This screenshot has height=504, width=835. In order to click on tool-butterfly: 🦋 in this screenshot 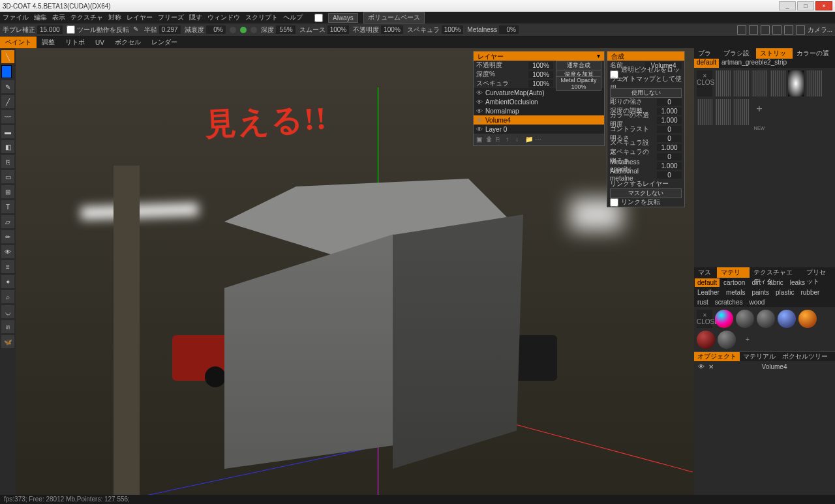, I will do `click(8, 342)`.